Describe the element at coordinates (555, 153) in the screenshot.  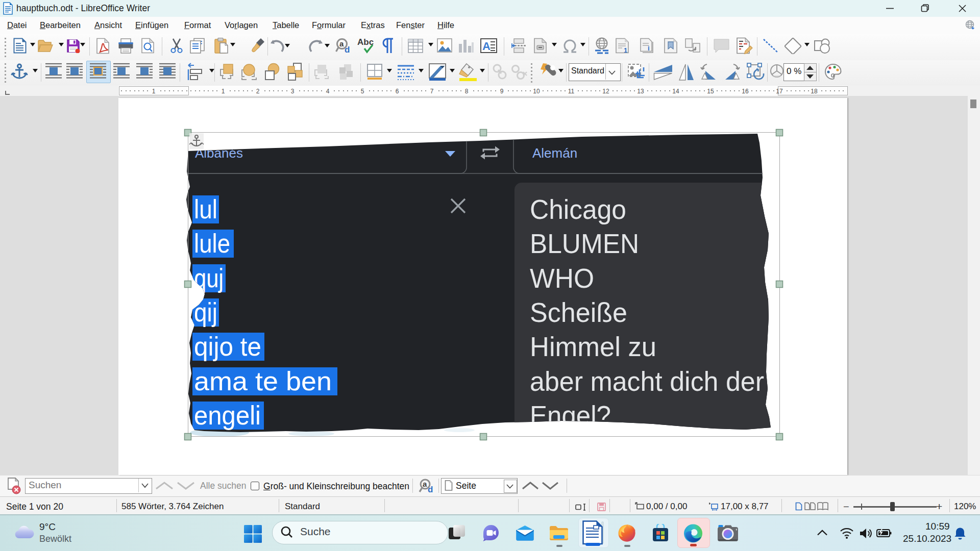
I see `svg-text: Alemán` at that location.